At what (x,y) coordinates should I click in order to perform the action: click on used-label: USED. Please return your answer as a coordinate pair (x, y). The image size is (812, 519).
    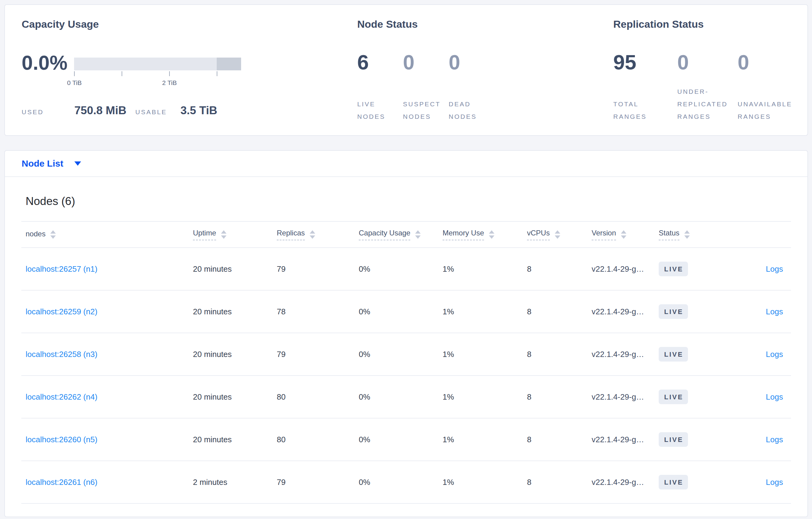
    Looking at the image, I should click on (48, 112).